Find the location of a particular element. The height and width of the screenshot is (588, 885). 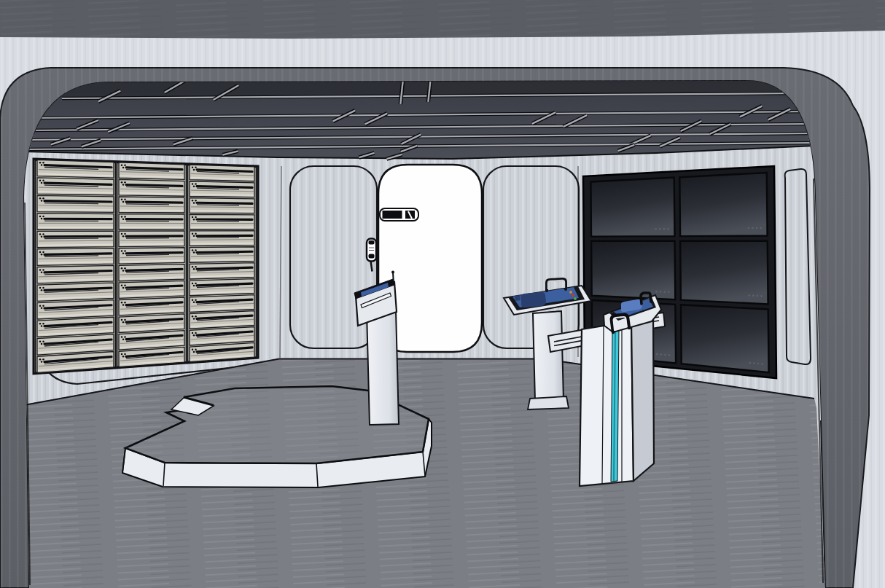

drawer-bevel is located at coordinates (76, 245).